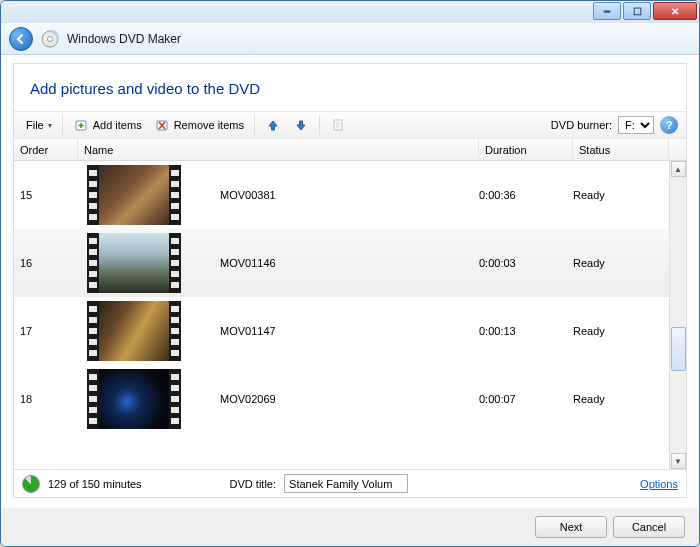 The image size is (700, 547). Describe the element at coordinates (334, 195) in the screenshot. I see `cell-name: MOV00381` at that location.